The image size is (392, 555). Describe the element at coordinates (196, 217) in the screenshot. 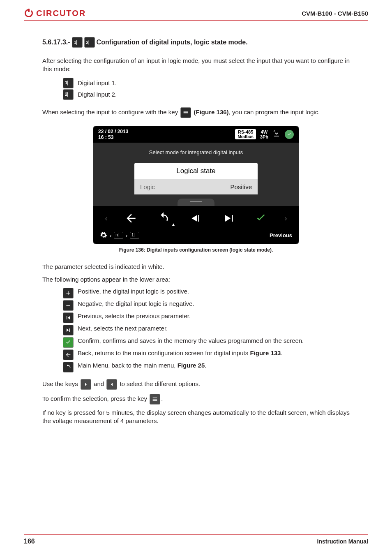

I see `device-button-bar: ‹ › ▲` at that location.